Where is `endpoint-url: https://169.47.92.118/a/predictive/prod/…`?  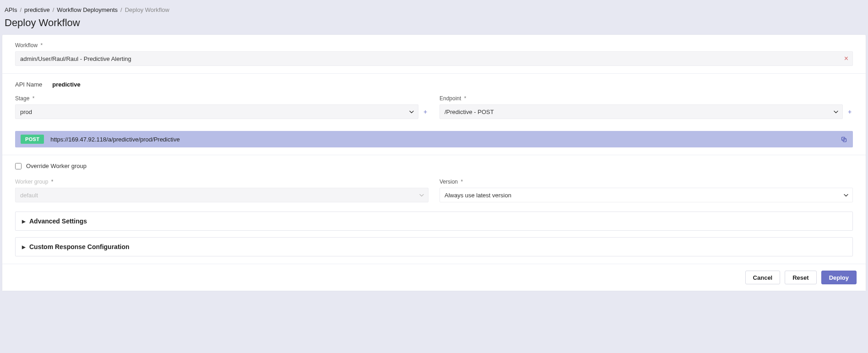
endpoint-url: https://169.47.92.118/a/predictive/prod/… is located at coordinates (442, 139).